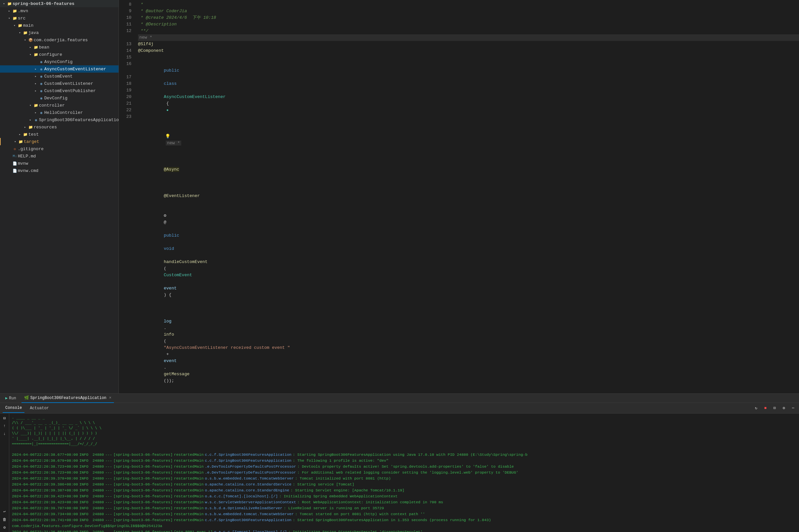 This screenshot has height=532, width=799. What do you see at coordinates (59, 18) in the screenshot?
I see `sidebar-item-src: ▾ 📁 src` at bounding box center [59, 18].